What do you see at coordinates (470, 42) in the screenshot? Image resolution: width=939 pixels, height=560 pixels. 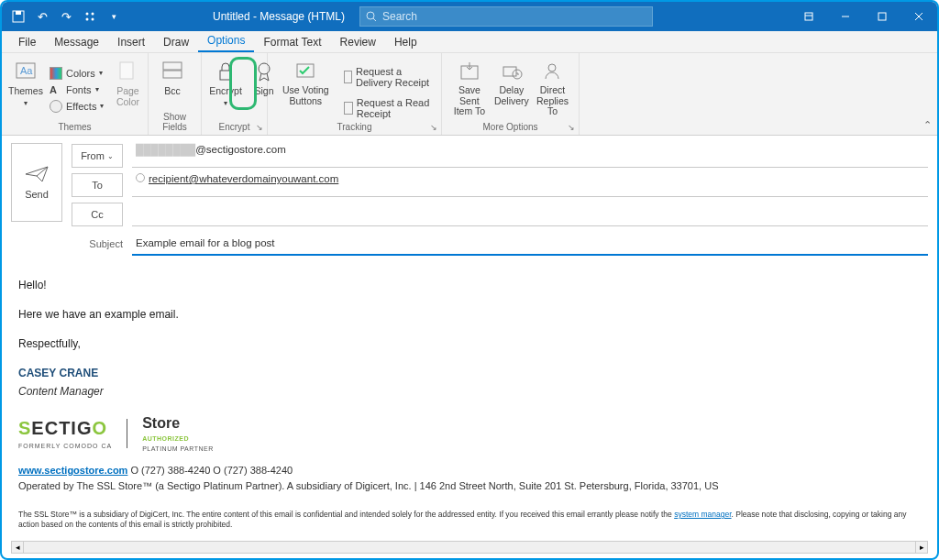 I see `menu-tabs: File Message Insert Draw Options Format …` at bounding box center [470, 42].